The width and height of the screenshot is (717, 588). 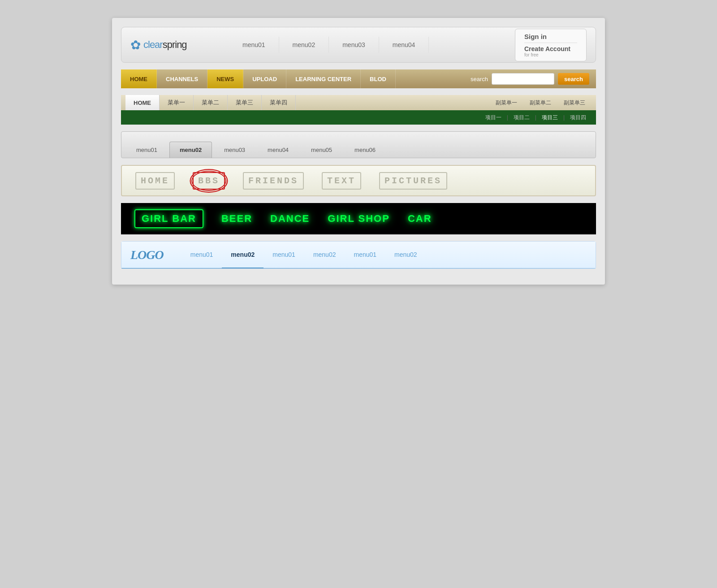 What do you see at coordinates (358, 145) in the screenshot?
I see `nav4-gray-tabs: menu01 menu02 menu03 menu04 menu05 menu0…` at bounding box center [358, 145].